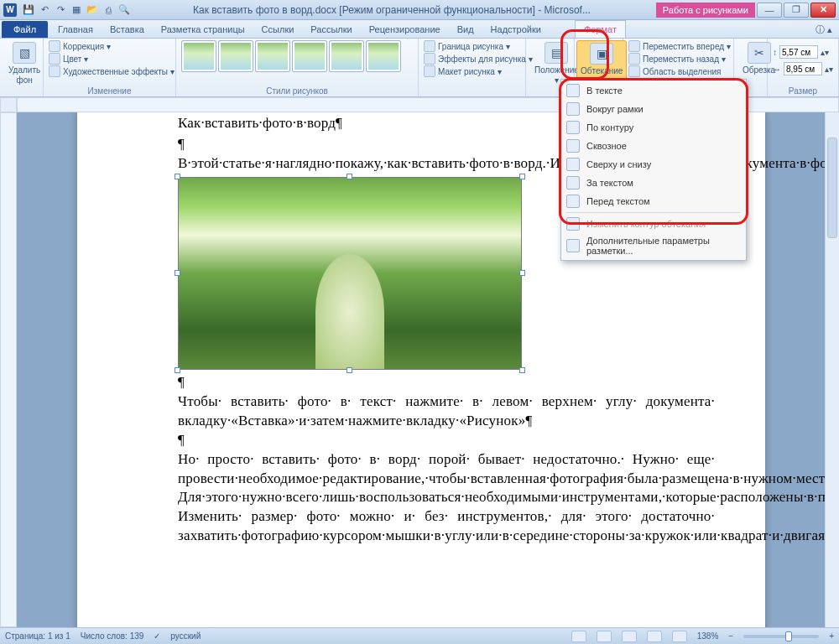  What do you see at coordinates (25, 29) in the screenshot?
I see `tab-file: Файл` at bounding box center [25, 29].